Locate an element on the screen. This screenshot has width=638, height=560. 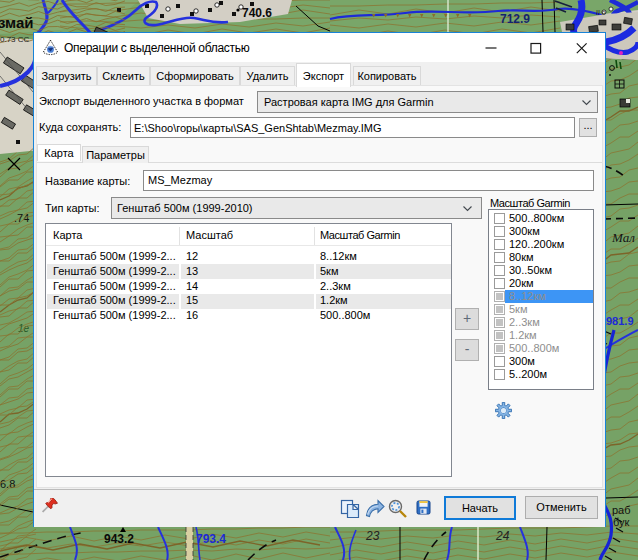
svg-text: .74 is located at coordinates (22, 218).